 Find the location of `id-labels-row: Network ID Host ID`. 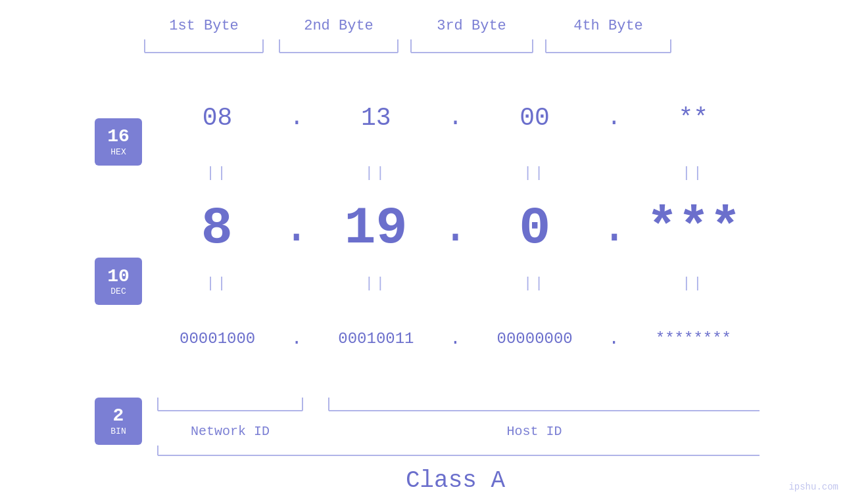

id-labels-row: Network ID Host ID is located at coordinates (455, 433).